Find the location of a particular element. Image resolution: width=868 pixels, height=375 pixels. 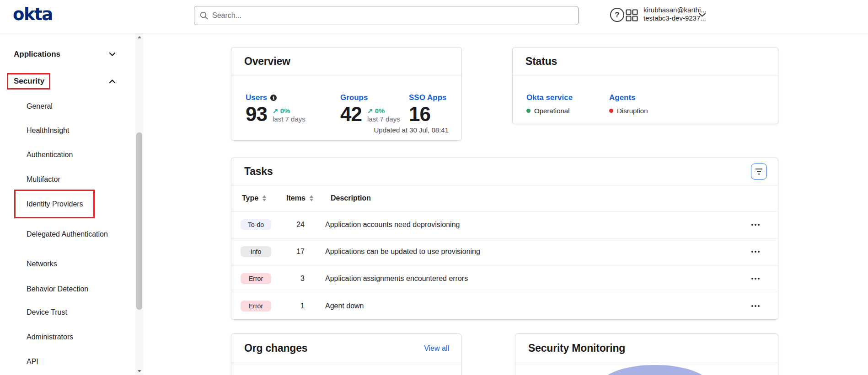

task-description: Application assignments encountered erro… is located at coordinates (396, 279).